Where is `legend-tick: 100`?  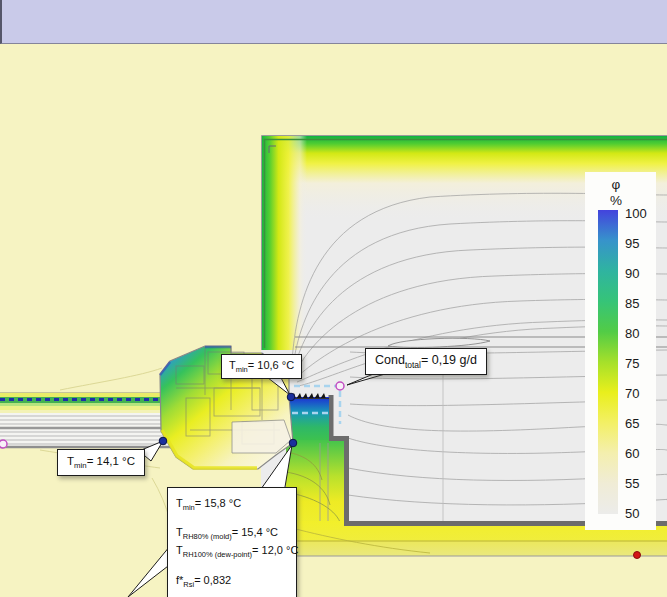
legend-tick: 100 is located at coordinates (639, 214).